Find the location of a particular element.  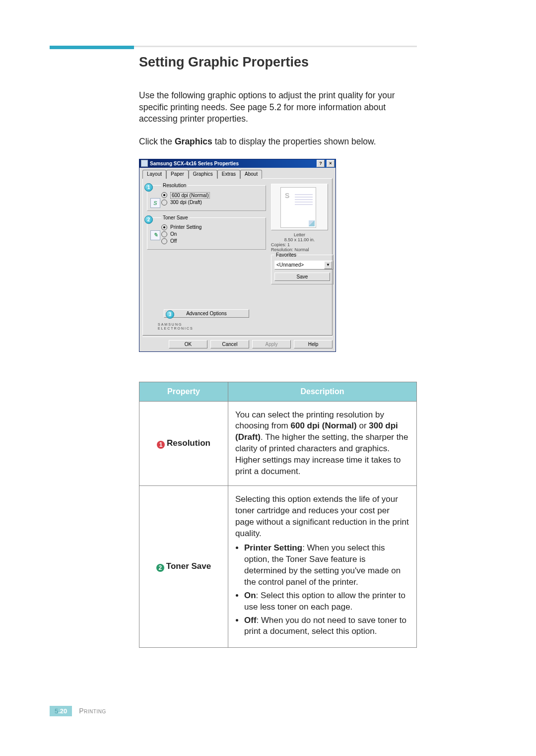

tab-layout: Layout is located at coordinates (154, 174).